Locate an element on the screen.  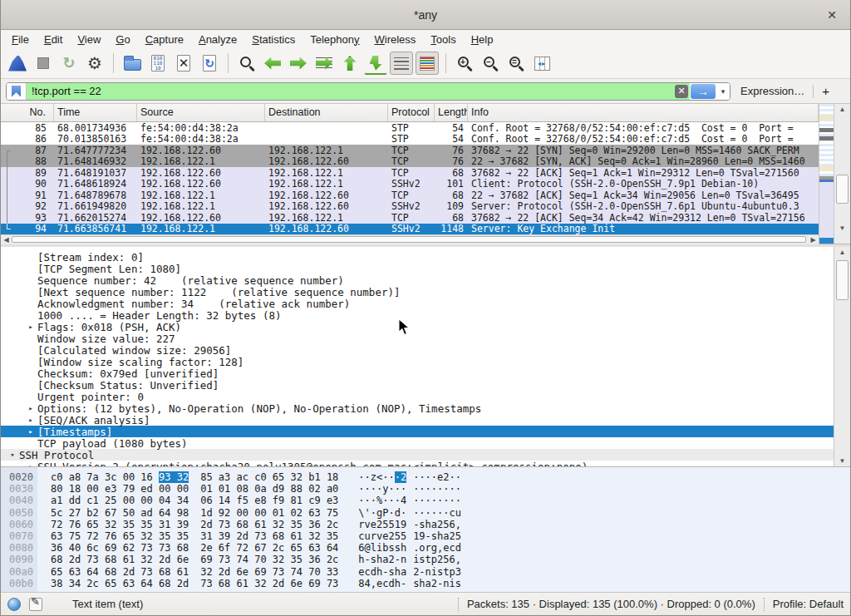
column-header-info: Info is located at coordinates (643, 113).